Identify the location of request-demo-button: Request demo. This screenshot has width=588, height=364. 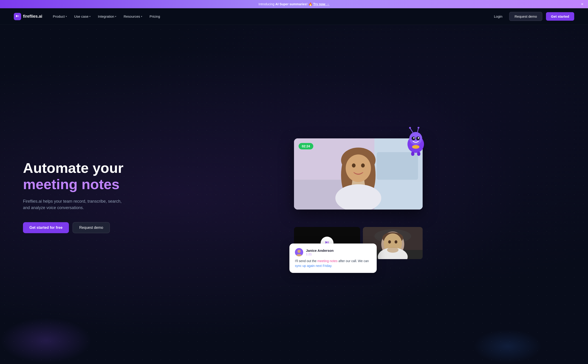
(526, 16).